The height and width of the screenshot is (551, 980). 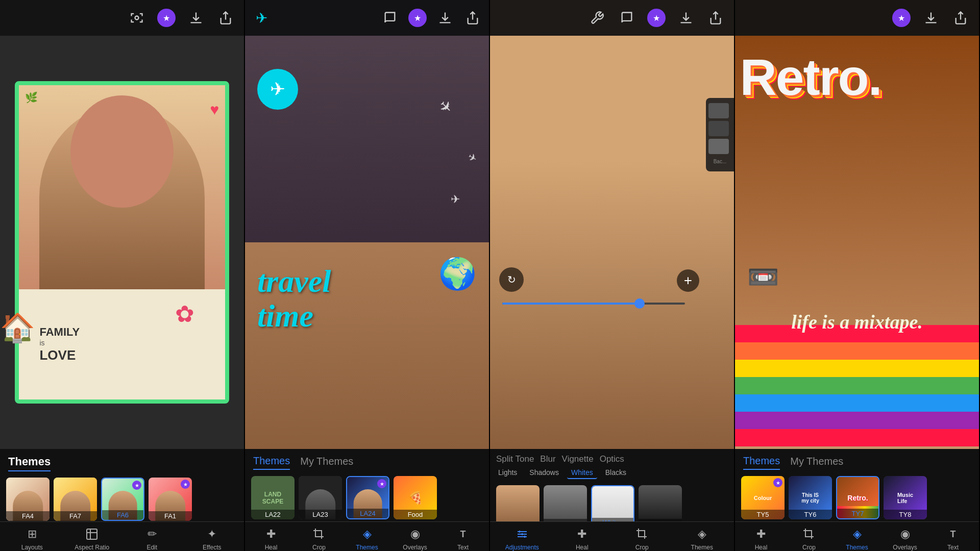 What do you see at coordinates (720, 135) in the screenshot?
I see `slider-panel: Bac...` at bounding box center [720, 135].